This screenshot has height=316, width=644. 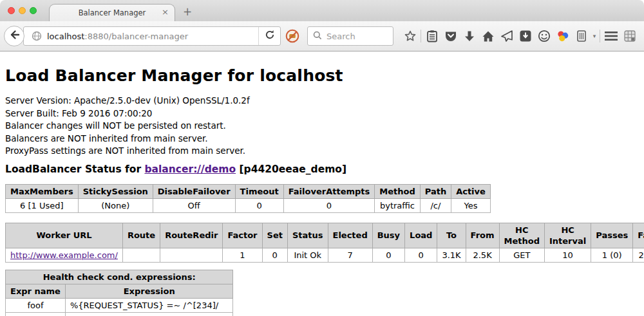 I want to click on column-header: Timeout, so click(x=259, y=191).